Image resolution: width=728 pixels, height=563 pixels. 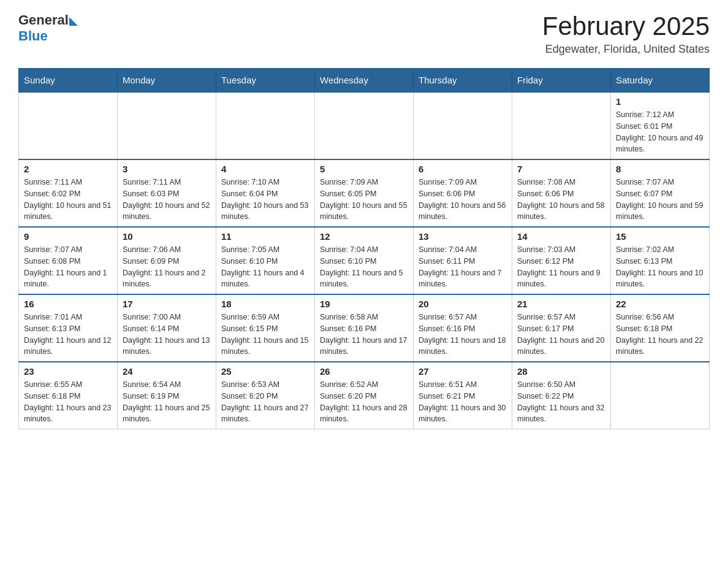 What do you see at coordinates (167, 261) in the screenshot?
I see `calendar-cell: 10Sunrise: 7:06 AMSunset: 6:09 PMDayligh…` at bounding box center [167, 261].